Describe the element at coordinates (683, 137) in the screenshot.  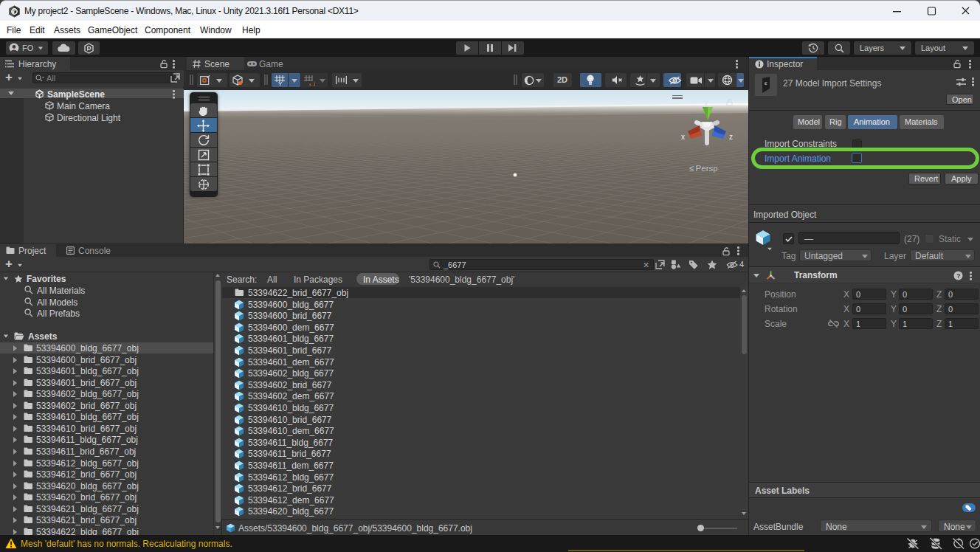
I see `svg-text: x` at that location.